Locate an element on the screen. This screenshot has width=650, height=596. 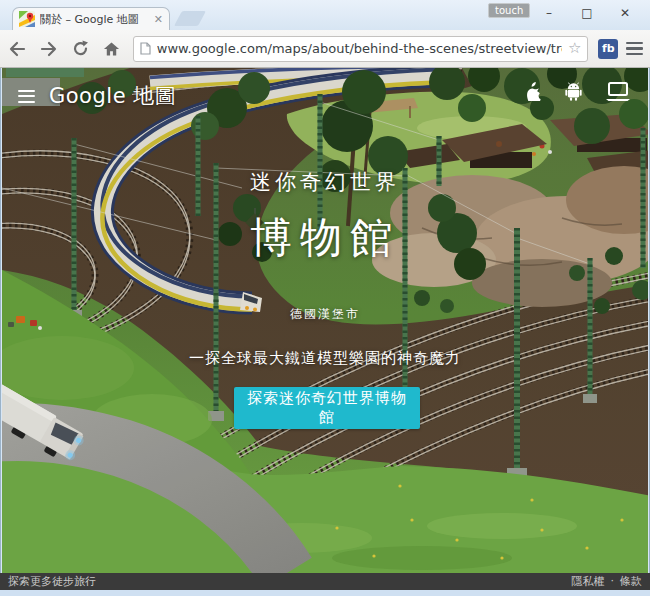
terms-link: 條款 is located at coordinates (631, 582).